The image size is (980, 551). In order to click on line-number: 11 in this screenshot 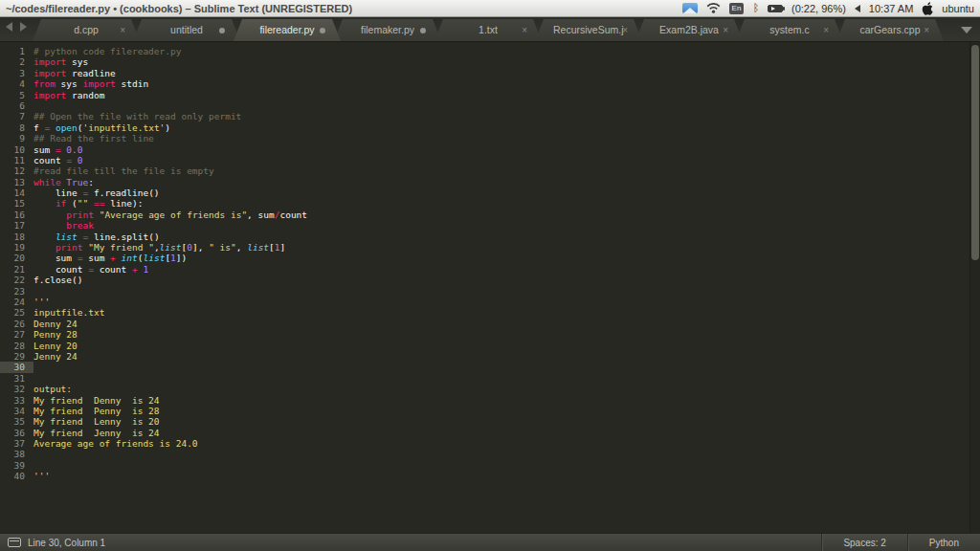, I will do `click(17, 161)`.